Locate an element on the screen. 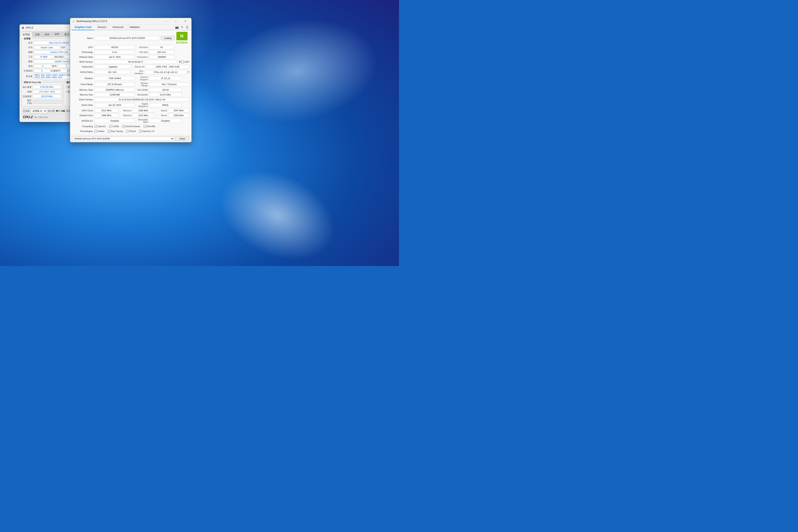 Image resolution: width=798 pixels, height=532 pixels. gpuz-title-bar: ⚡ TechPowerUp GPU-Z 2.57.0 ─ □ ✕ is located at coordinates (131, 21).